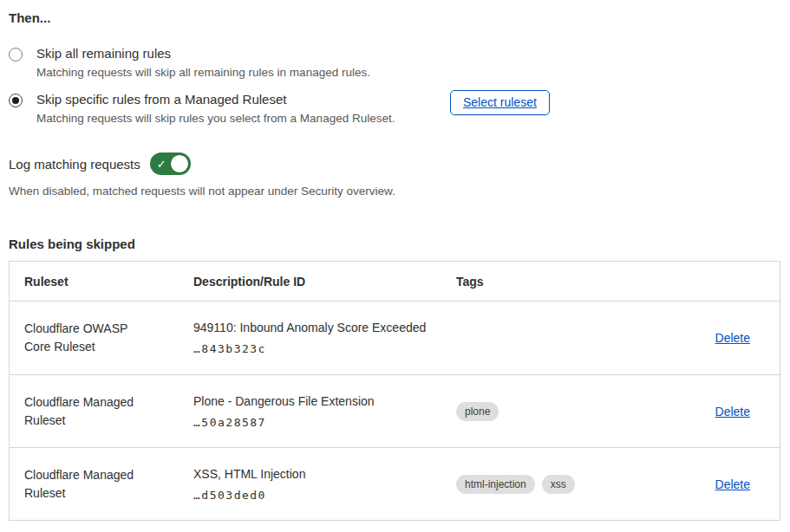  What do you see at coordinates (395, 338) in the screenshot?
I see `table-row: Cloudflare OWASP Core Ruleset 949110: In…` at bounding box center [395, 338].